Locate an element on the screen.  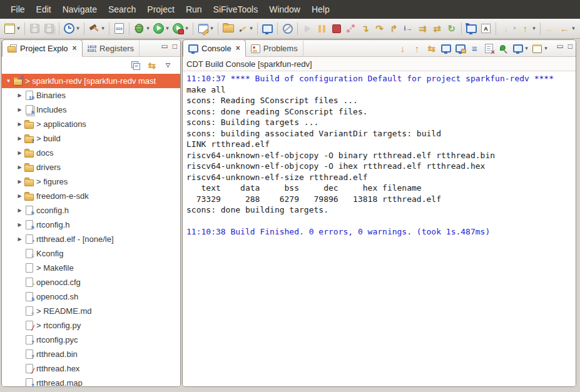
save-all-button is located at coordinates (49, 29).